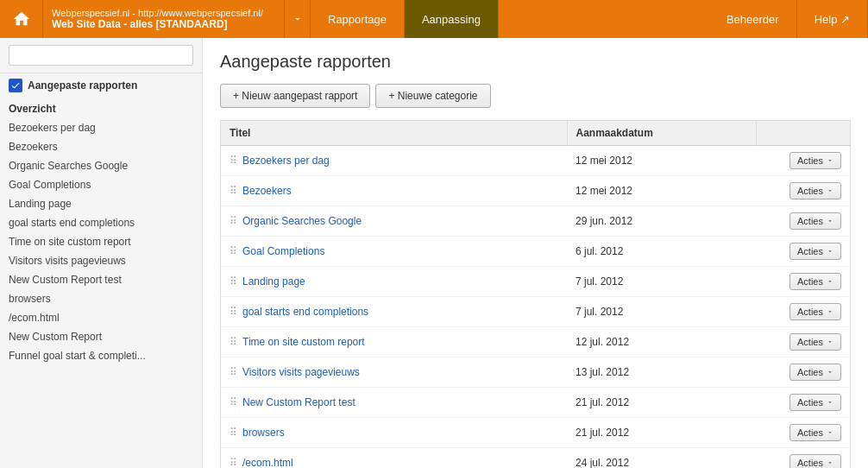  I want to click on section-check-icon, so click(16, 85).